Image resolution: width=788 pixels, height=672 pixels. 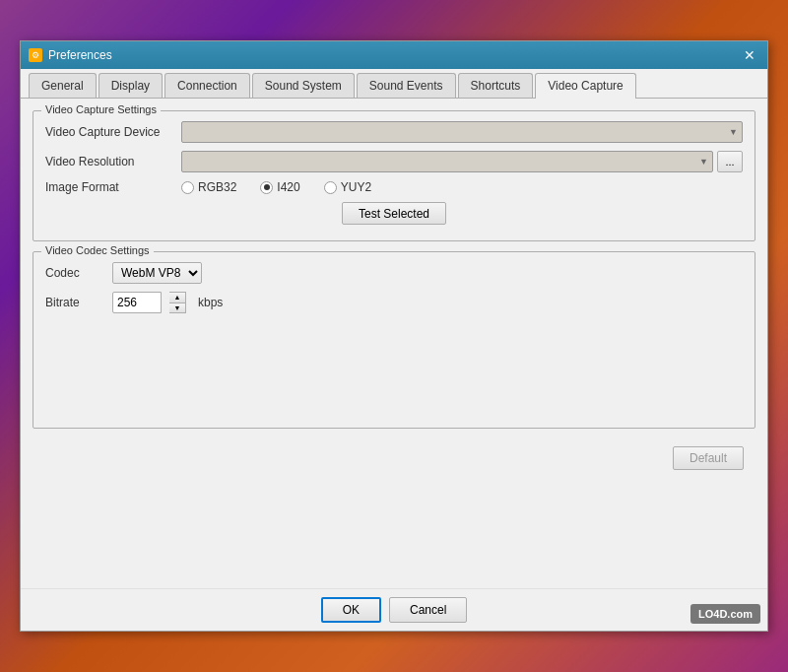 I want to click on device-dropdown-wrapper: ▼, so click(x=462, y=132).